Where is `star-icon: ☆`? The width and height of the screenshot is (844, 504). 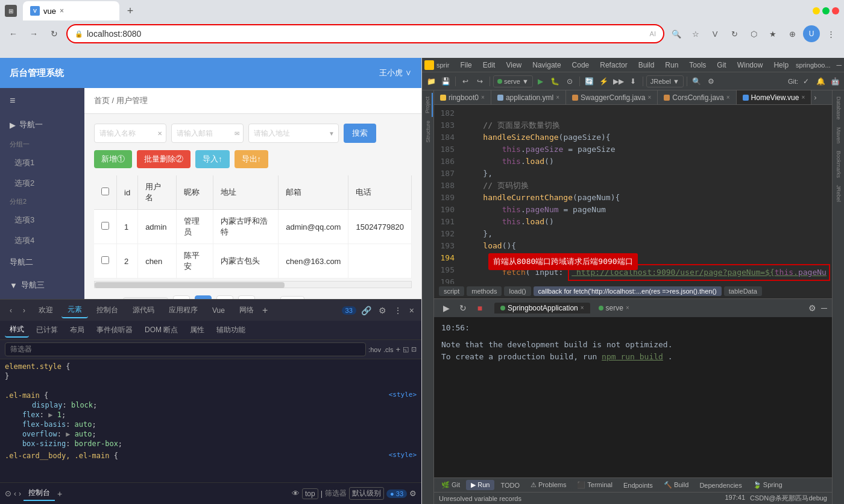 star-icon: ☆ is located at coordinates (696, 34).